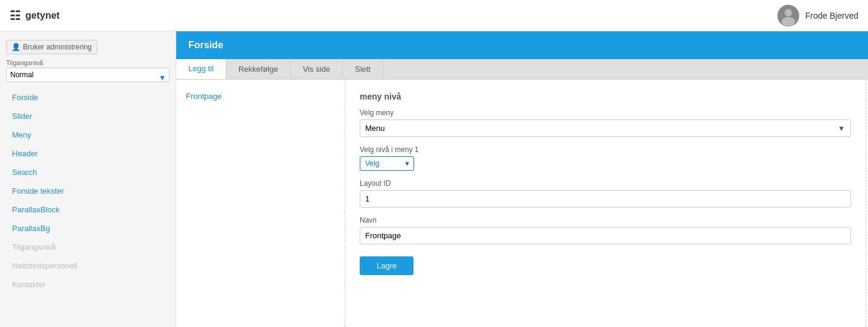 The width and height of the screenshot is (868, 327). Describe the element at coordinates (317, 69) in the screenshot. I see `tab-vis-side: Vis side` at that location.